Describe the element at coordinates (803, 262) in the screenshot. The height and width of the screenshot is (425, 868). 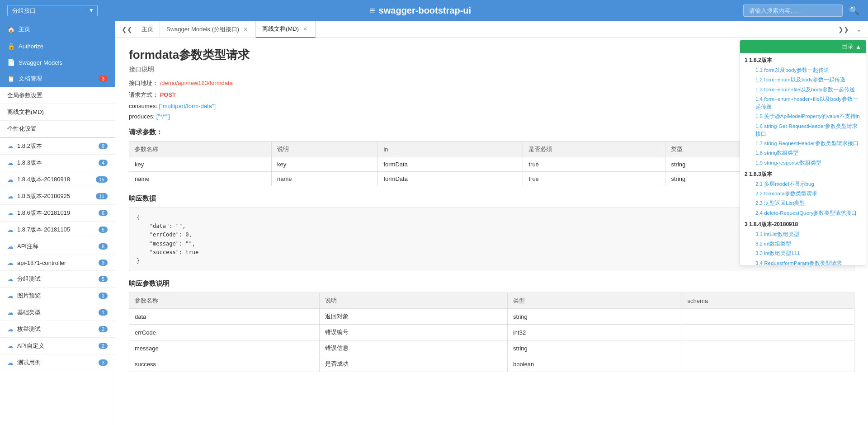
I see `toc-item: 3.4 RequestformParam参数类型请求` at that location.